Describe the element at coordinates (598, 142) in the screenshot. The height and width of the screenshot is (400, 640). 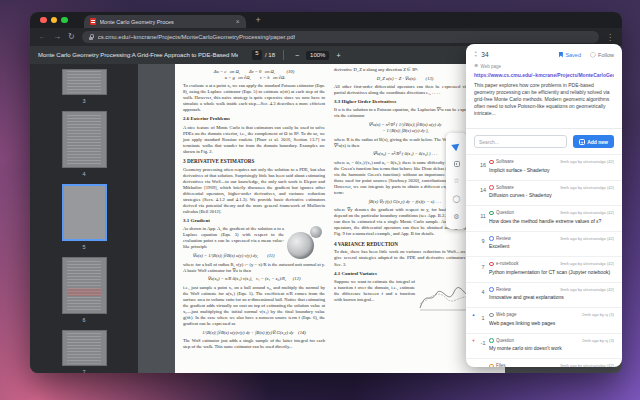
I see `add-new-label: Add new` at that location.